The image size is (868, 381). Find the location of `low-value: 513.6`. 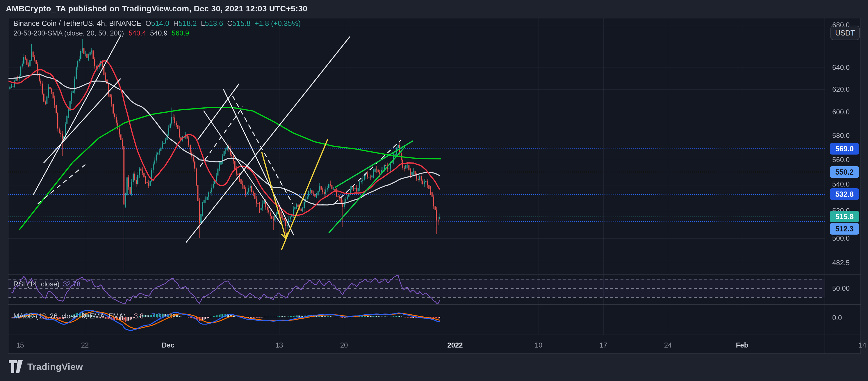

low-value: 513.6 is located at coordinates (214, 23).